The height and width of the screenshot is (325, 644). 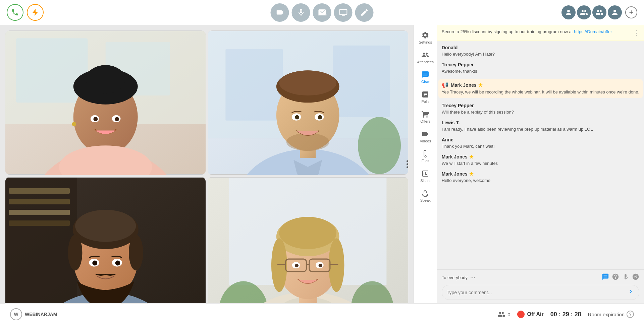 What do you see at coordinates (425, 102) in the screenshot?
I see `sidebar-polls-label: Polls` at bounding box center [425, 102].